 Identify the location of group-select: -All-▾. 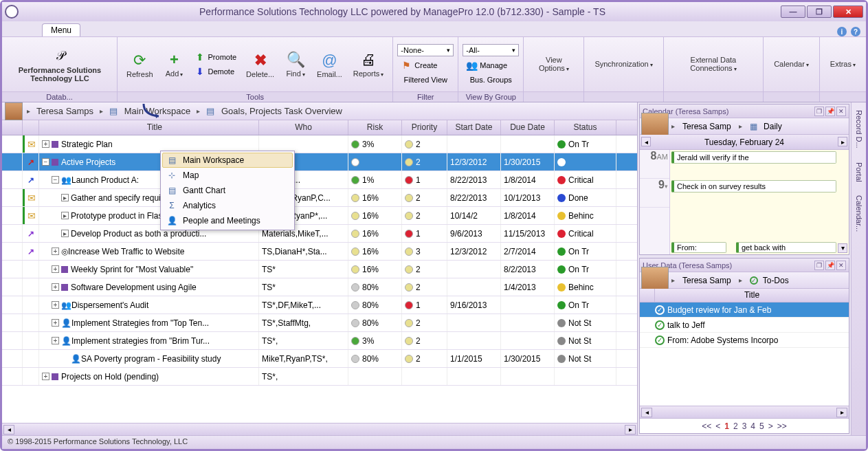
(491, 50).